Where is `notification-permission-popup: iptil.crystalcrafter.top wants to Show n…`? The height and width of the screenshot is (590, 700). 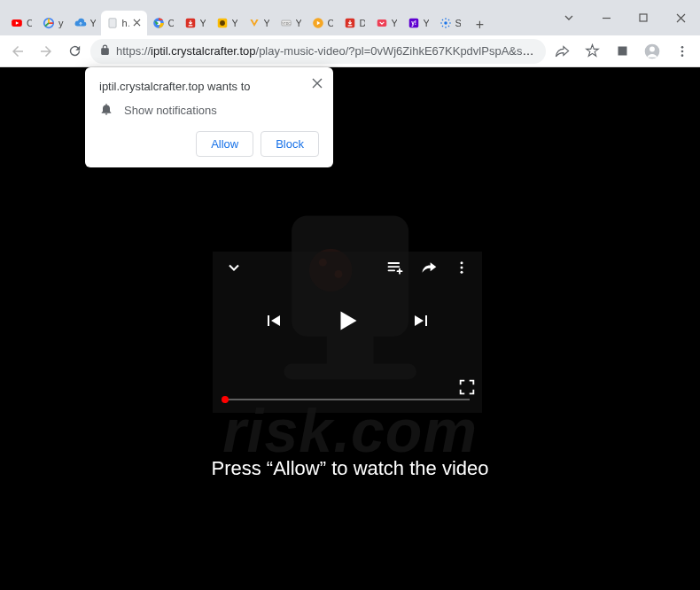
notification-permission-popup: iptil.crystalcrafter.top wants to Show n… is located at coordinates (209, 117).